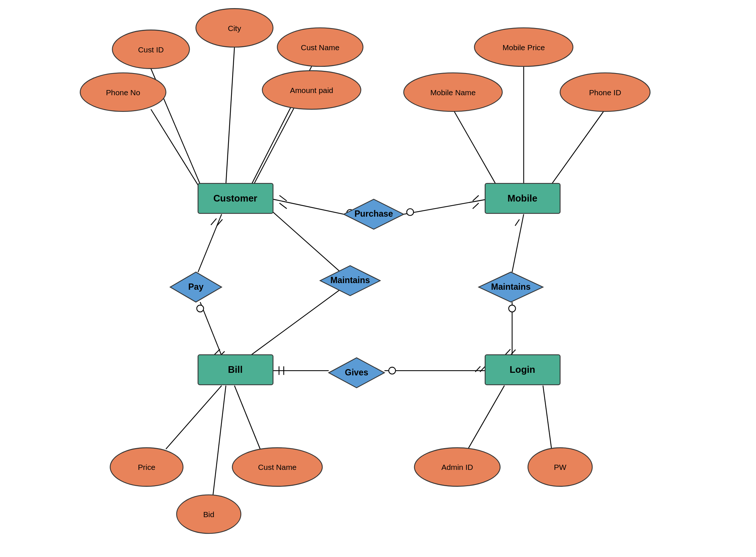 The image size is (756, 557). What do you see at coordinates (523, 47) in the screenshot?
I see `attr-mobileprice-label: Mobile Price` at bounding box center [523, 47].